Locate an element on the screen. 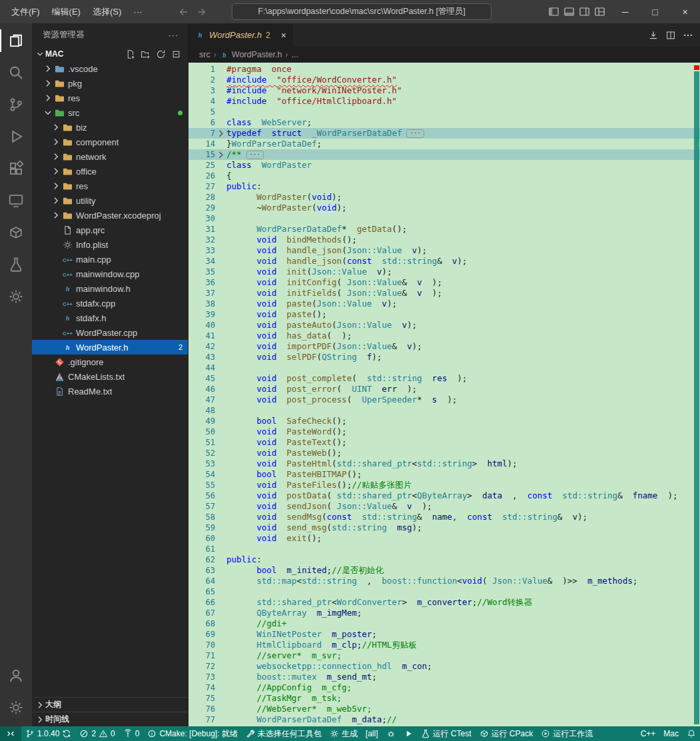  status-language-mode: C++ is located at coordinates (649, 734).